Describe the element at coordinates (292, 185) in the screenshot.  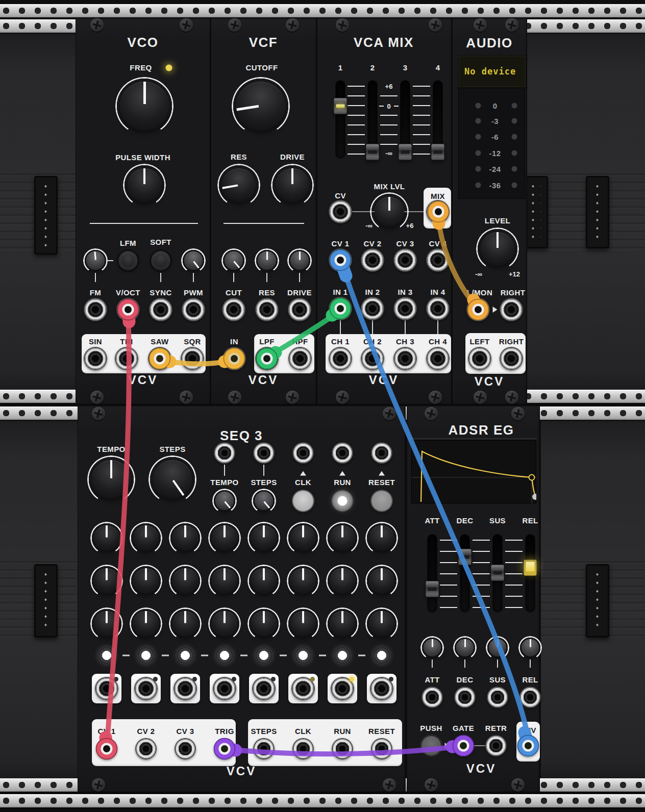
I see `drive-knob` at that location.